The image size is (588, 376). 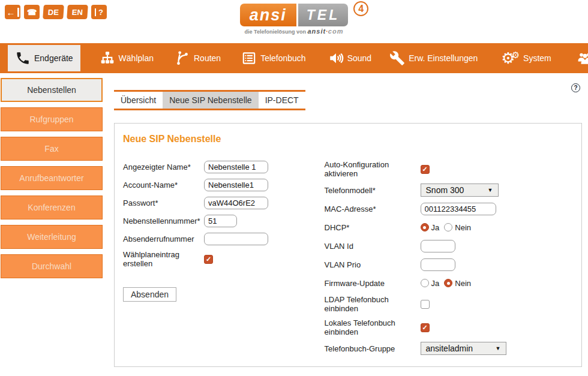 I want to click on autokonfig-label: Auto-Konfiguration aktivieren, so click(x=373, y=169).